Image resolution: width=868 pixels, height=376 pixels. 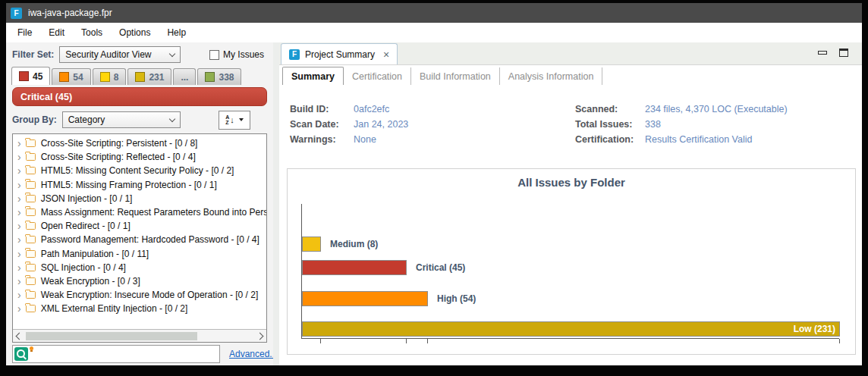 What do you see at coordinates (339, 54) in the screenshot?
I see `editor-tab-project-summary: F Project Summary ×` at bounding box center [339, 54].